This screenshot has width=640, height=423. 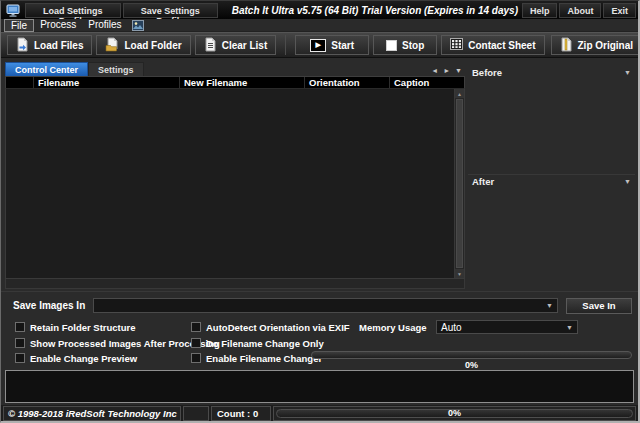 I want to click on load-settings-profile-button: Load Settings Profile, so click(x=73, y=10).